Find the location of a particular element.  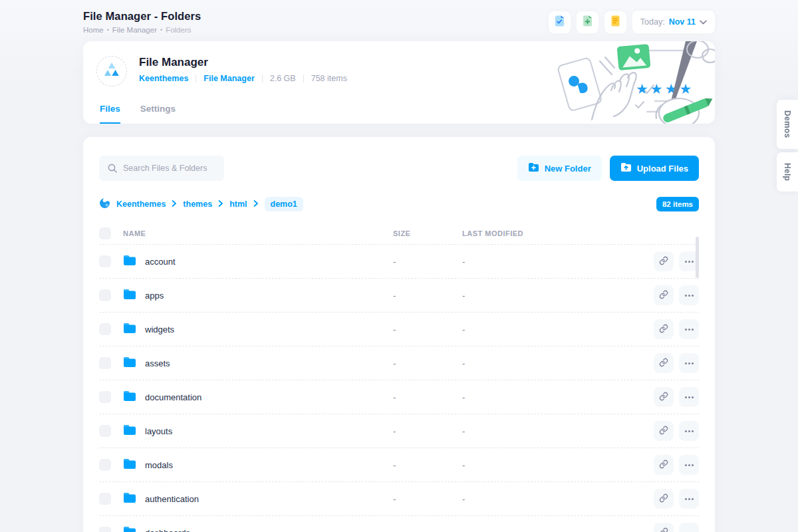

select-all-checkbox is located at coordinates (105, 233).